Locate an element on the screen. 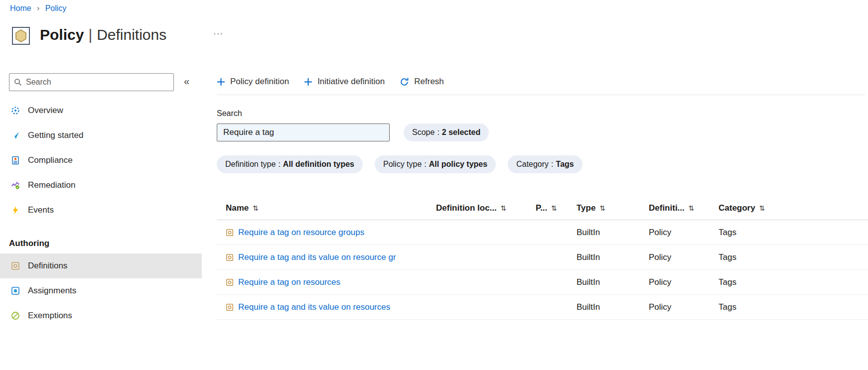 Image resolution: width=868 pixels, height=370 pixels. sidebar-item-label: Remediation is located at coordinates (52, 185).